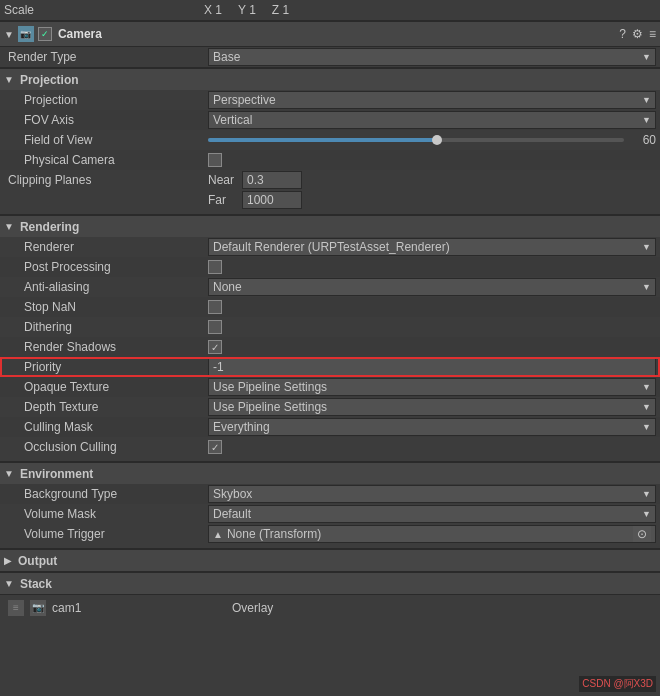  Describe the element at coordinates (330, 200) in the screenshot. I see `clipping-far-row: Far 1000` at that location.